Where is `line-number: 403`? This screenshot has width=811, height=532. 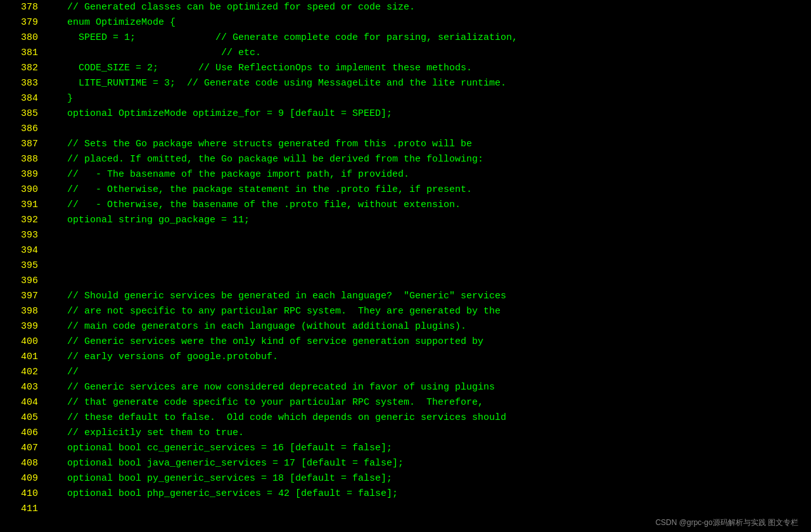 line-number: 403 is located at coordinates (22, 388).